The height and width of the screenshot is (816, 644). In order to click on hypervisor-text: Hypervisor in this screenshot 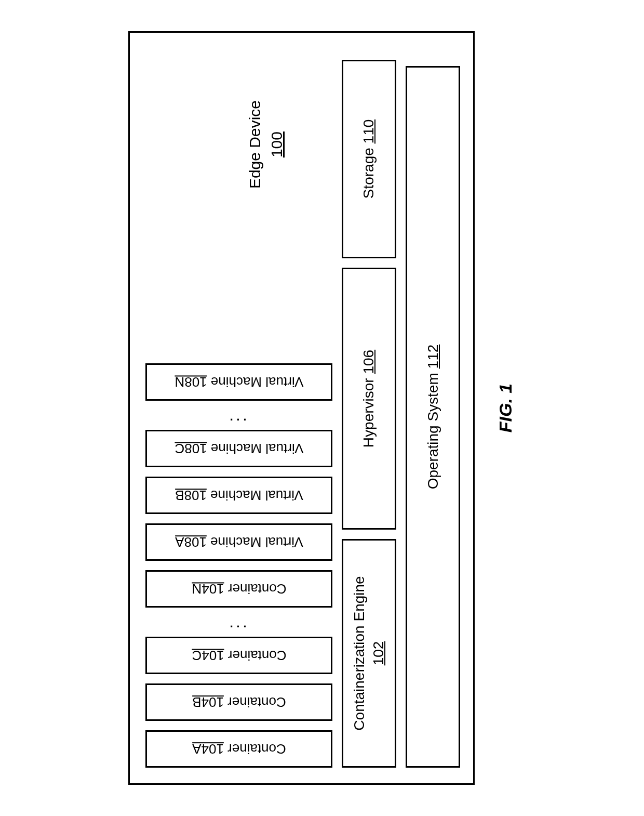, I will do `click(369, 413)`.